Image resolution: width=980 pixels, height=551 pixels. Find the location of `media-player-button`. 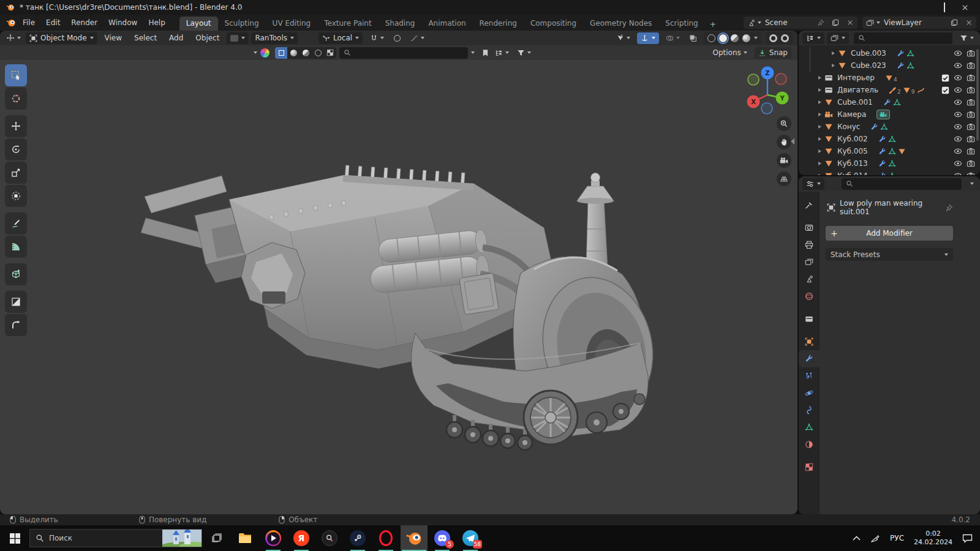

media-player-button is located at coordinates (273, 538).